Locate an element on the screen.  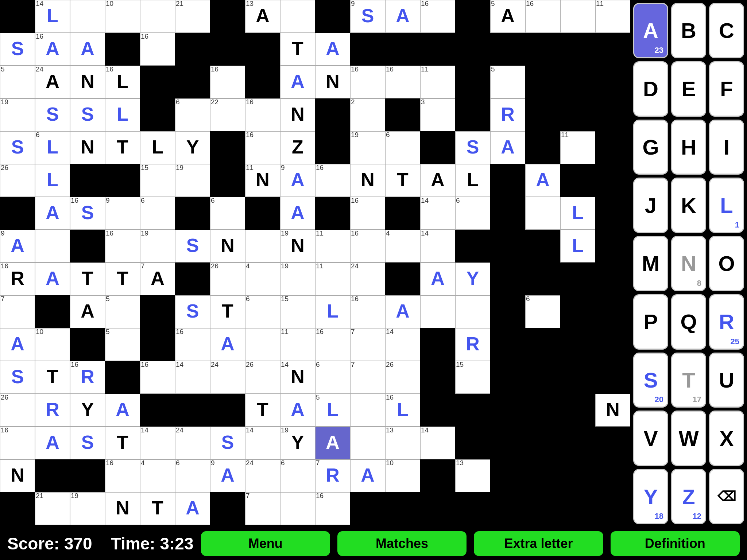
matches-button: Matches is located at coordinates (402, 544).